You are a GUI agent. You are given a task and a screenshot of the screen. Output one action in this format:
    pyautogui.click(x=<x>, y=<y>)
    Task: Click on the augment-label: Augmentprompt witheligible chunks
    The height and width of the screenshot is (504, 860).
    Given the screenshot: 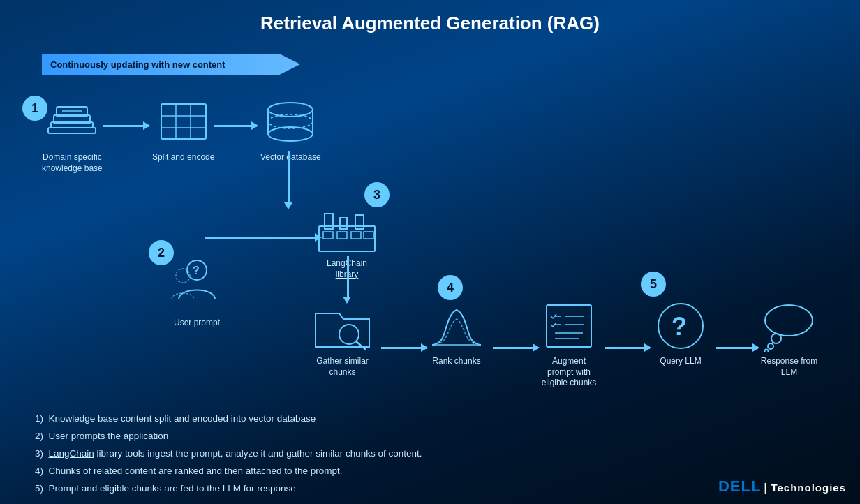 What is the action you would take?
    pyautogui.click(x=570, y=373)
    